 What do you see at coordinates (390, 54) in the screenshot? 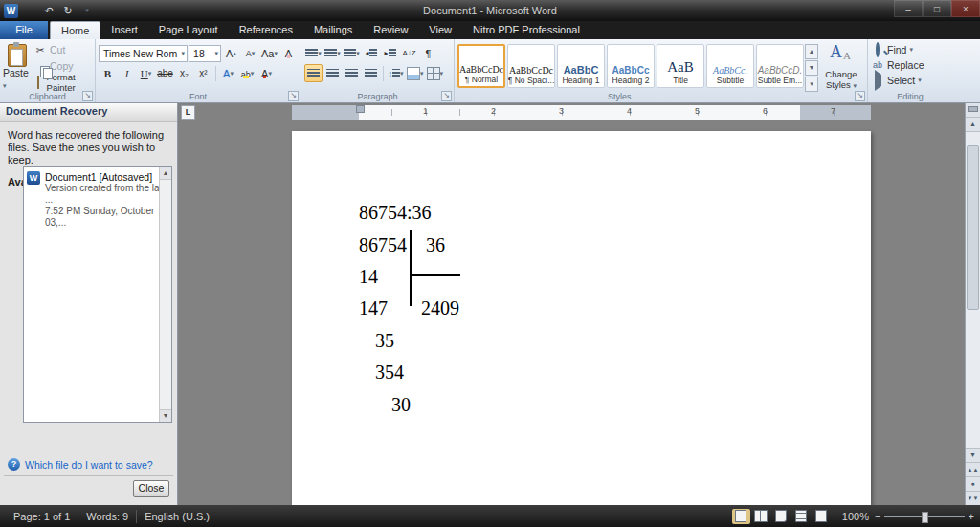
I see `increase-indent-button: ▸` at bounding box center [390, 54].